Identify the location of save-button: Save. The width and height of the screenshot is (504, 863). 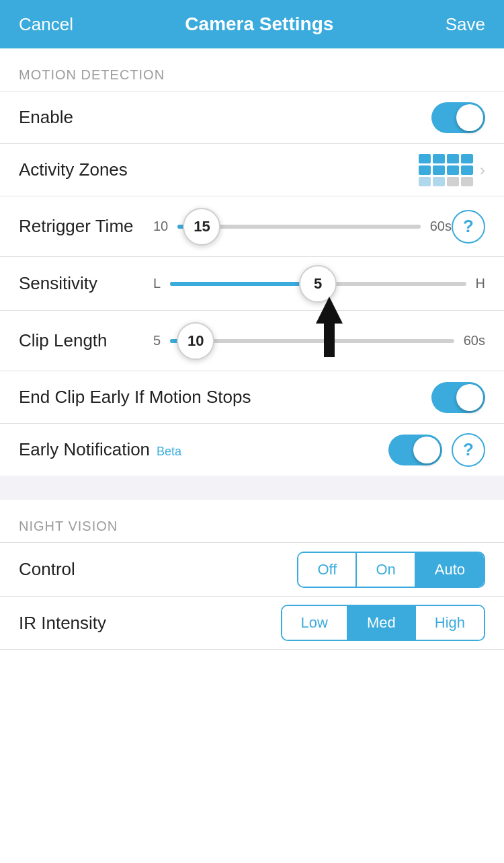
(465, 24).